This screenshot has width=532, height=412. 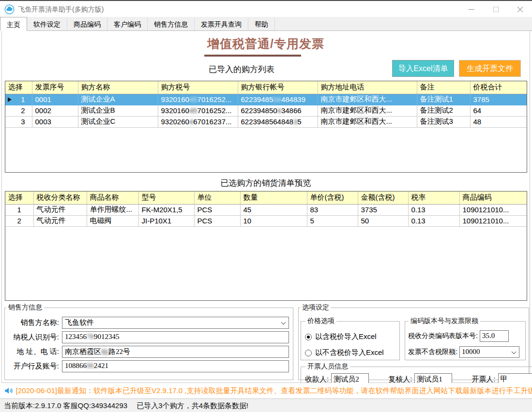 I want to click on col-unit: 单位, so click(x=217, y=198).